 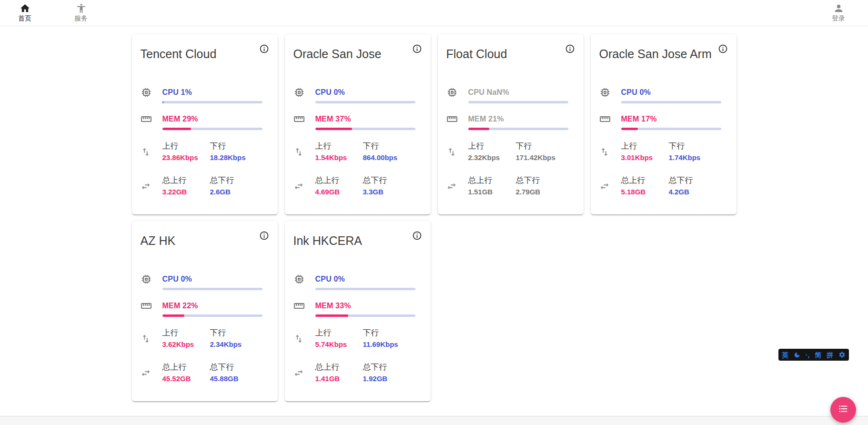 I want to click on server-list-fab, so click(x=843, y=410).